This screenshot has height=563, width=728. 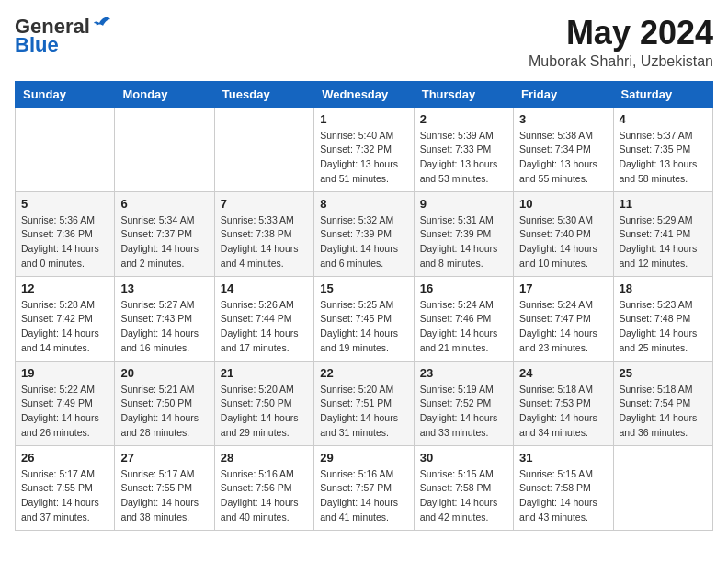 I want to click on calendar-cell: 8Sunrise: 5:32 AM Sunset: 7:39 PM Daylig…, so click(x=364, y=234).